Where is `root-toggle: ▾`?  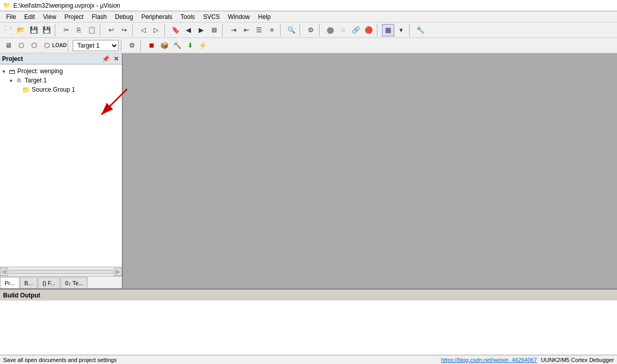
root-toggle: ▾ is located at coordinates (4, 72).